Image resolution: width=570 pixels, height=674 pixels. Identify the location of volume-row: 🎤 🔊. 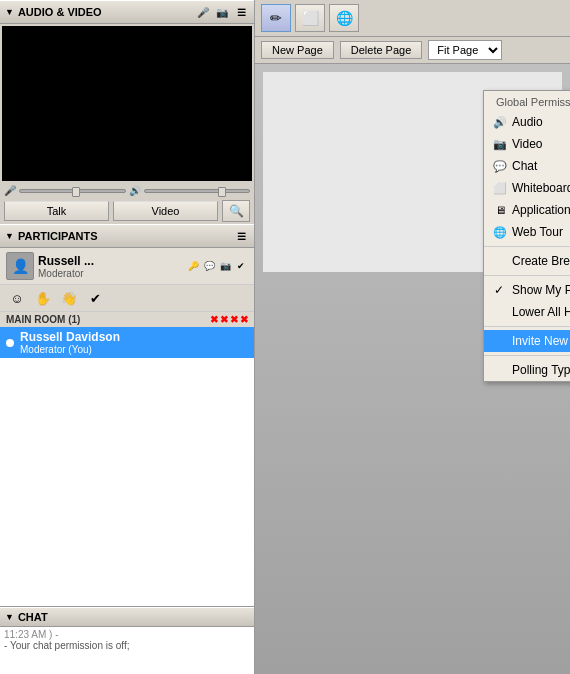
(127, 190).